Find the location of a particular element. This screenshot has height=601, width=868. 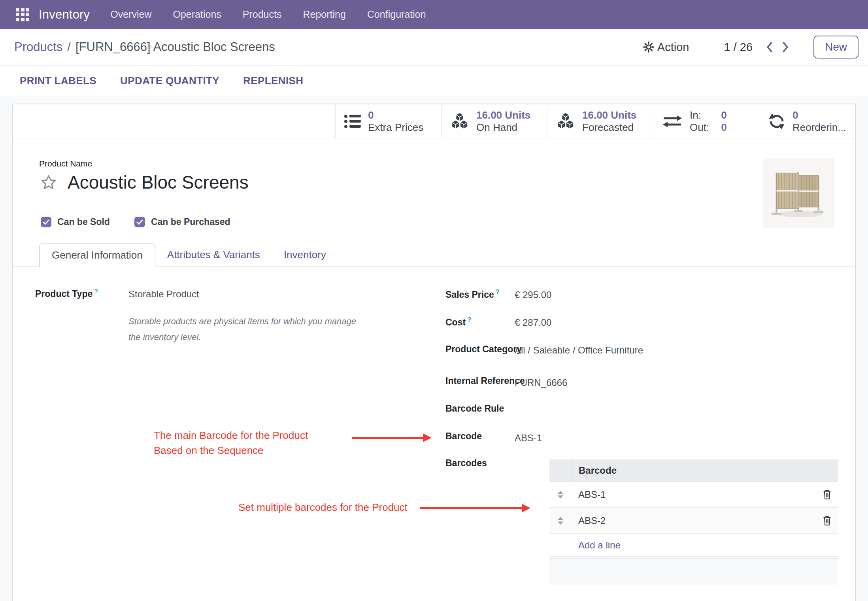

add-a-line-link: Add a line is located at coordinates (599, 545).